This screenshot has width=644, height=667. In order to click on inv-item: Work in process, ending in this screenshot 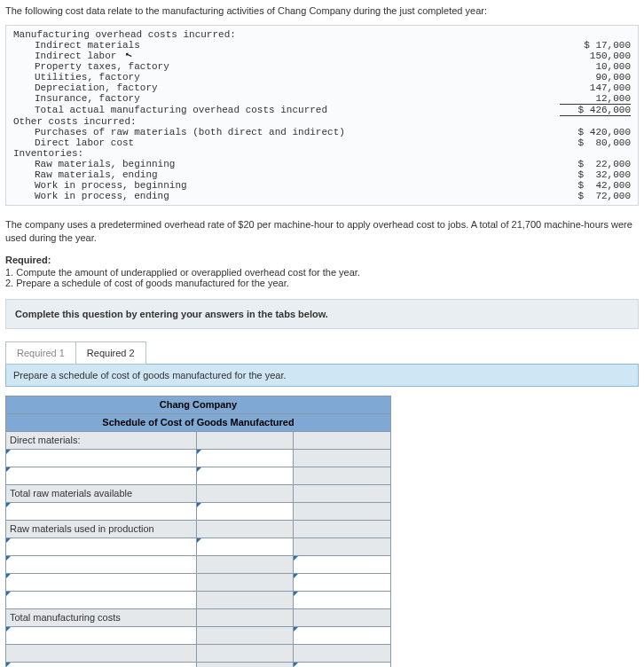, I will do `click(287, 196)`.